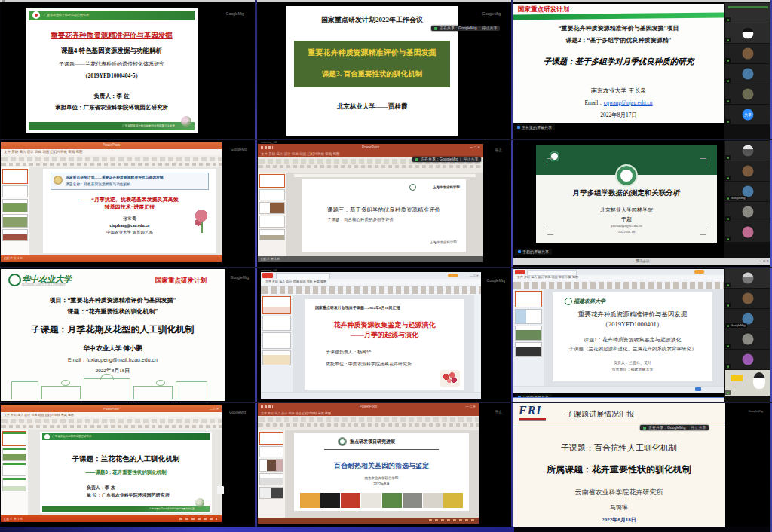 This screenshot has width=772, height=532. What do you see at coordinates (535, 252) in the screenshot?
I see `share-owner-text: 于超的屏幕共享` at bounding box center [535, 252].